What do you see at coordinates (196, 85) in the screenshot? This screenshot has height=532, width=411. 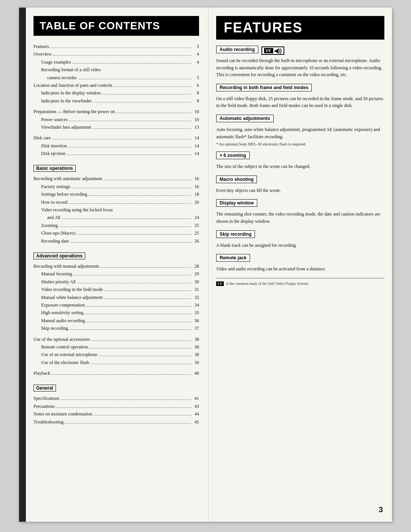 I see `toc-page: 6` at bounding box center [196, 85].